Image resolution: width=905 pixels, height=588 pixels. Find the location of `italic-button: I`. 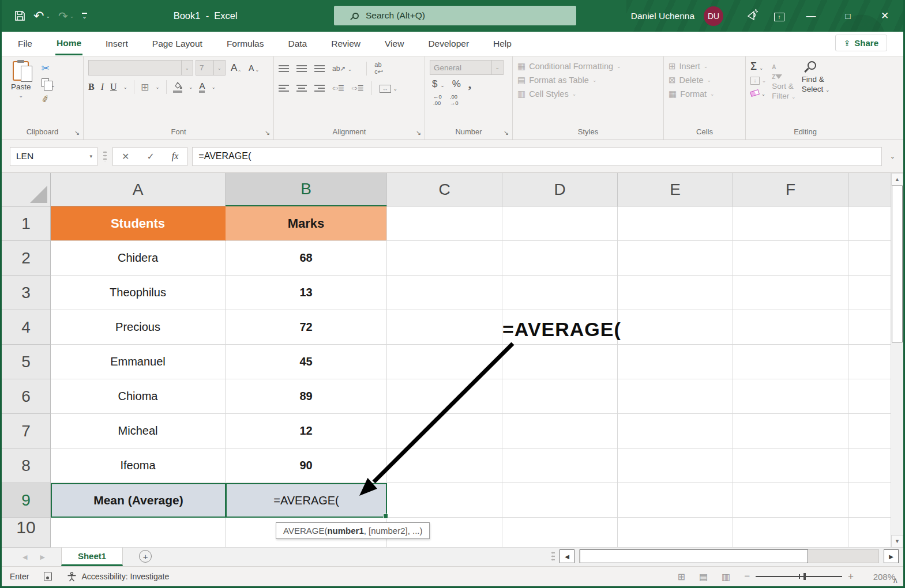

italic-button: I is located at coordinates (103, 87).